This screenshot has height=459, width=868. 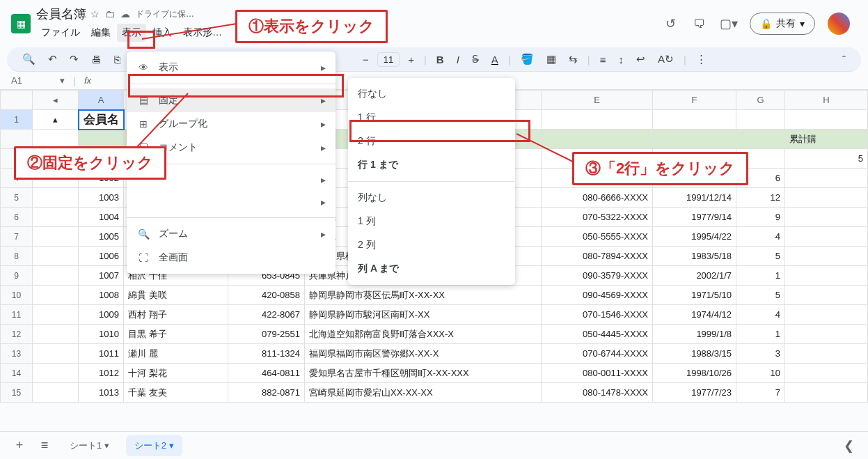 I want to click on cell: 9, so click(x=761, y=217).